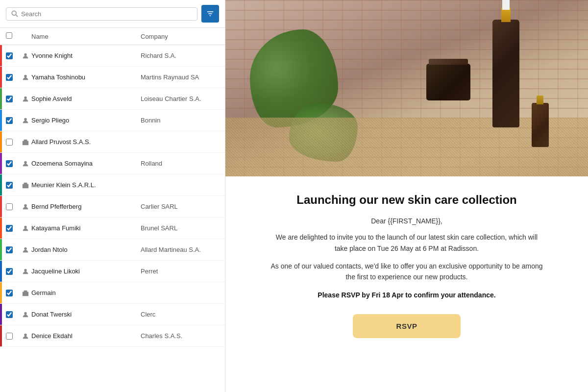 This screenshot has height=392, width=588. What do you see at coordinates (180, 228) in the screenshot?
I see `contact-company: Brunel SARL` at bounding box center [180, 228].